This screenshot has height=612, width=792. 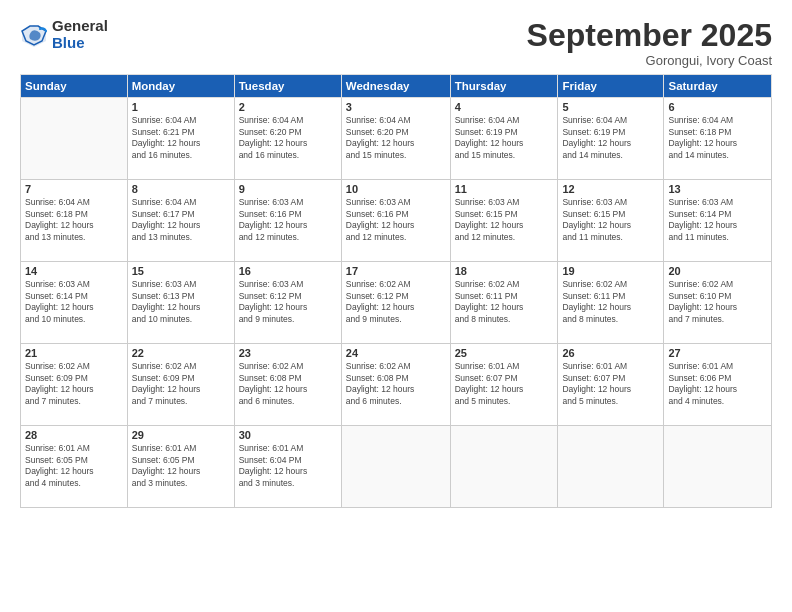 What do you see at coordinates (288, 189) in the screenshot?
I see `day-number: 9` at bounding box center [288, 189].